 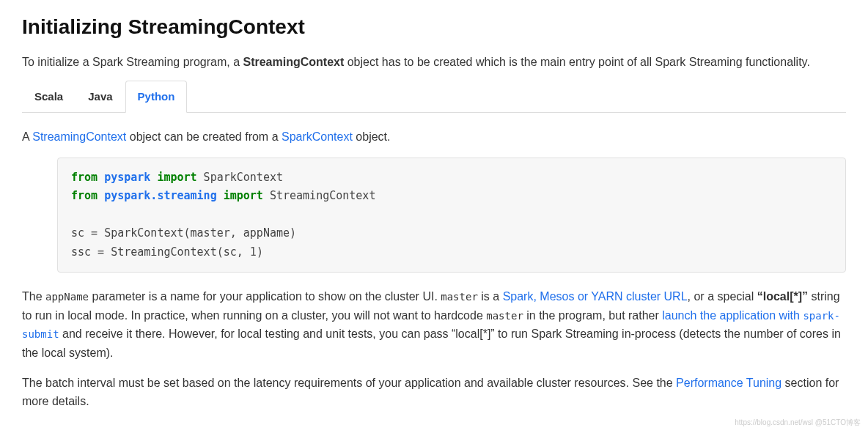 I want to click on module-pyspark-streaming: pyspark.streaming, so click(x=161, y=196).